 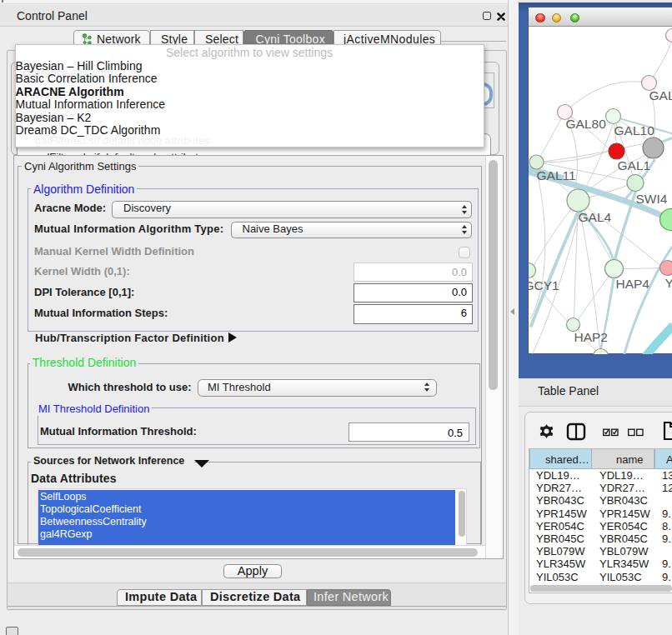 I want to click on svg-text: GAL1, so click(x=634, y=165).